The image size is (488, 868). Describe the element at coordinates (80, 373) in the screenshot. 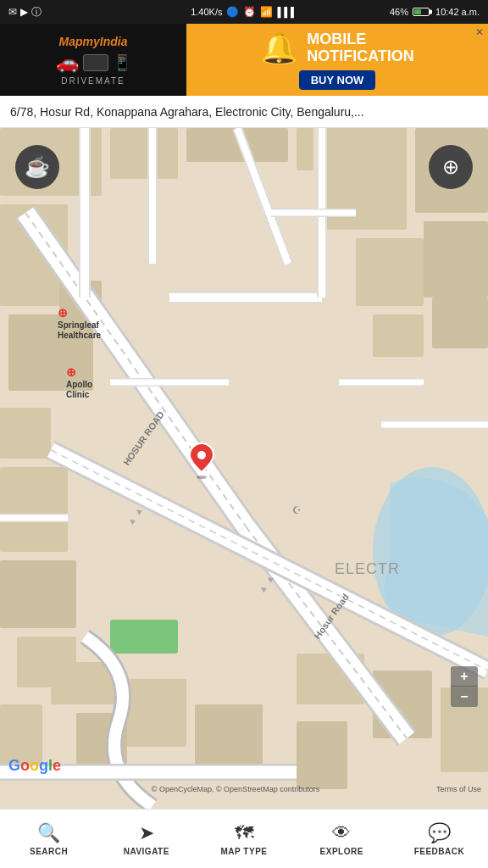

I see `apollo-cross-icon: ⊕` at that location.